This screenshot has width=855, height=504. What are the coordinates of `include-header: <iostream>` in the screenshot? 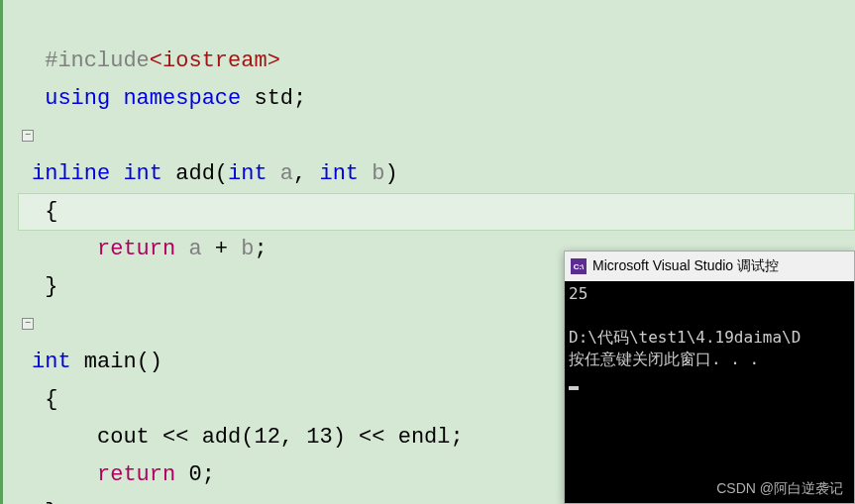 It's located at (215, 61).